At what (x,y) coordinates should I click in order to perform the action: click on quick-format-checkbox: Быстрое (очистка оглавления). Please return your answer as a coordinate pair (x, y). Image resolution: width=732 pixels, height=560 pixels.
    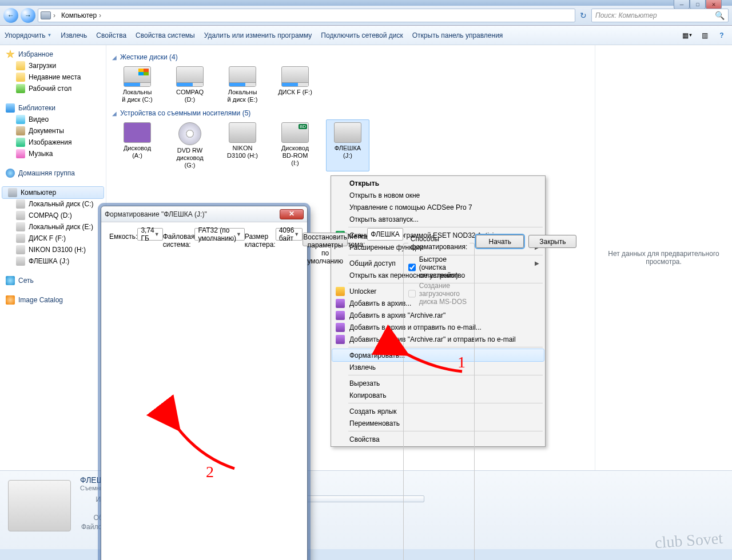
    Looking at the image, I should click on (439, 267).